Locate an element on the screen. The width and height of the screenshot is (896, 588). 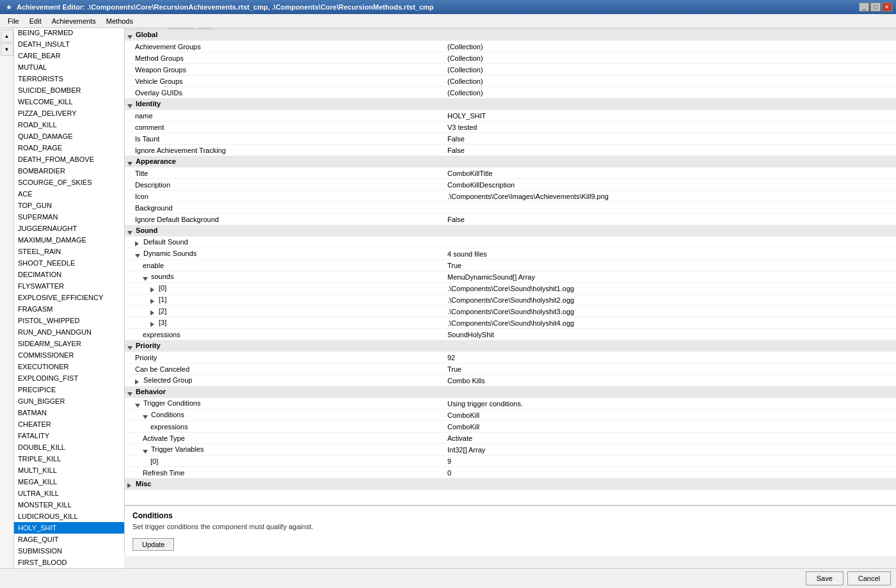
ach-item-triple_kill: TRIPLE_KILL is located at coordinates (69, 459).